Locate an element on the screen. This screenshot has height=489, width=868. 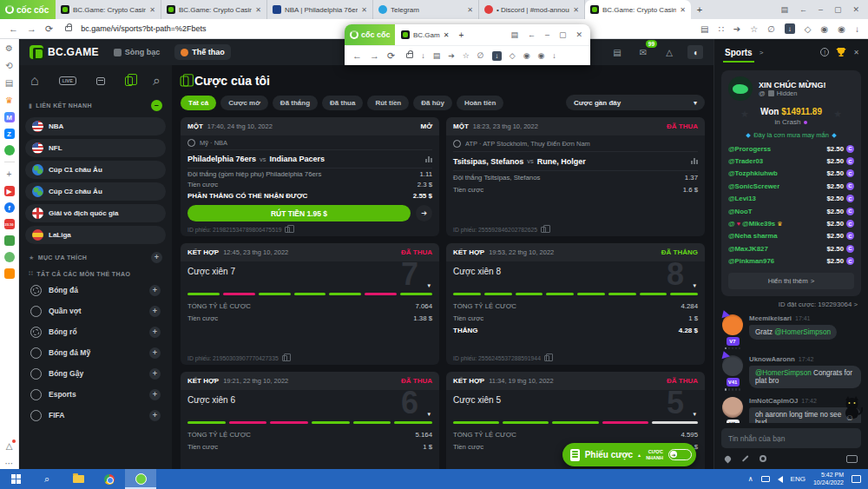
ext-generic-icon: ◇ is located at coordinates (808, 30).